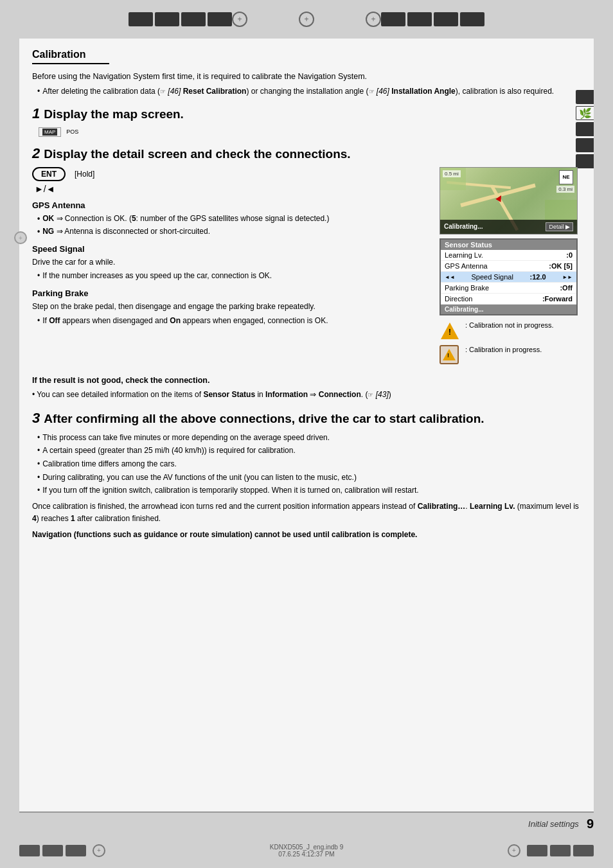  I want to click on step3-bullet2: • A certain speed (greater than 25 mi/h …, so click(309, 451).